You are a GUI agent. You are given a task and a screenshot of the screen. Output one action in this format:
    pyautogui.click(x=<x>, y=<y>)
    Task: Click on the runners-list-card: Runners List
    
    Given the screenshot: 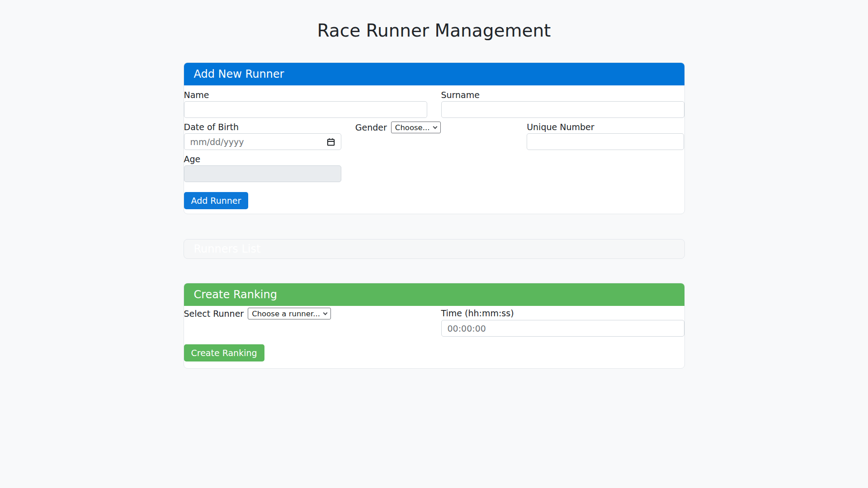 What is the action you would take?
    pyautogui.click(x=434, y=249)
    